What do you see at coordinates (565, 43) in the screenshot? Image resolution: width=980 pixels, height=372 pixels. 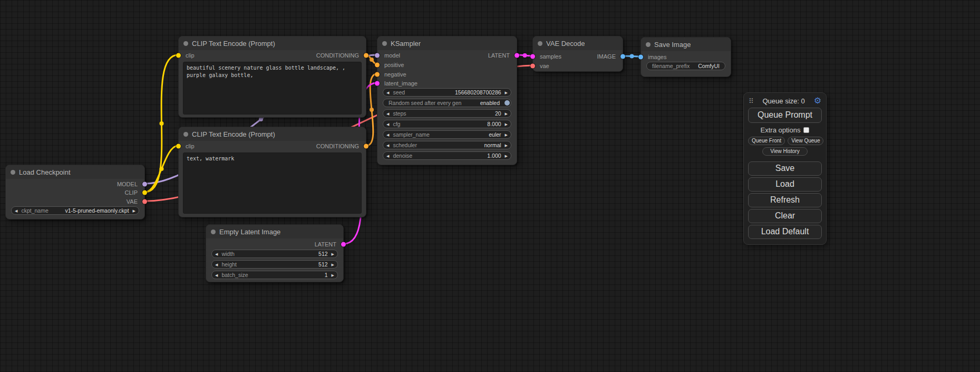 I see `node-title: VAE Decode` at bounding box center [565, 43].